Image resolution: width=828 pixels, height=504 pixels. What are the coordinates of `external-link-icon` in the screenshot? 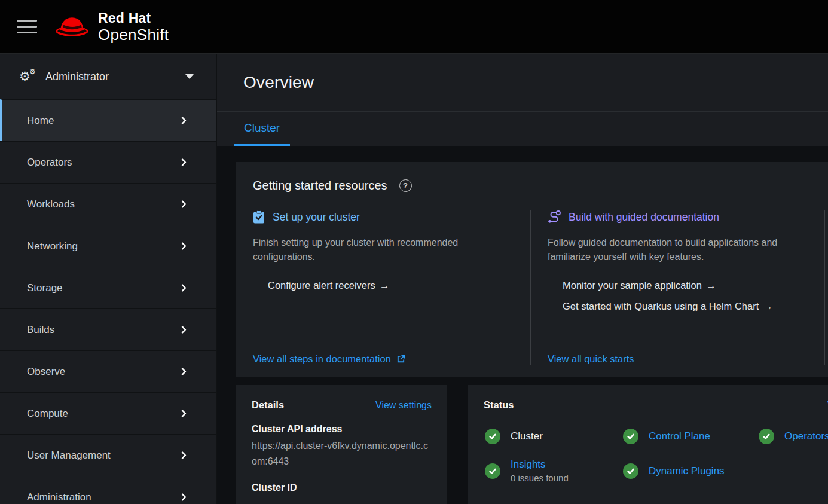 It's located at (401, 359).